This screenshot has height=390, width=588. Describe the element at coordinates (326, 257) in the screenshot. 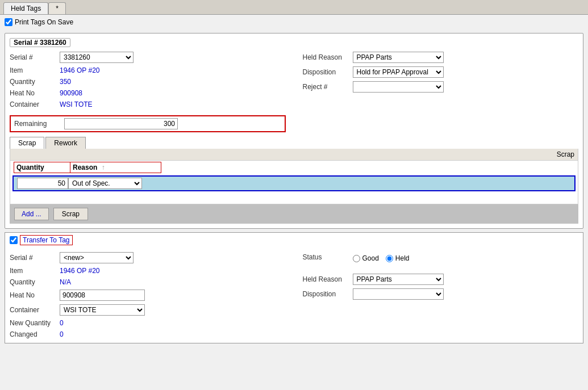

I see `transfer-status-label: Status` at that location.